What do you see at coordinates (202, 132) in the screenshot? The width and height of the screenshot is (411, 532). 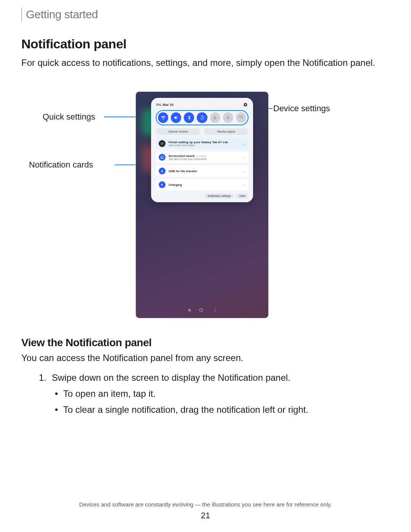 I see `segment-row: Device control Media output` at bounding box center [202, 132].